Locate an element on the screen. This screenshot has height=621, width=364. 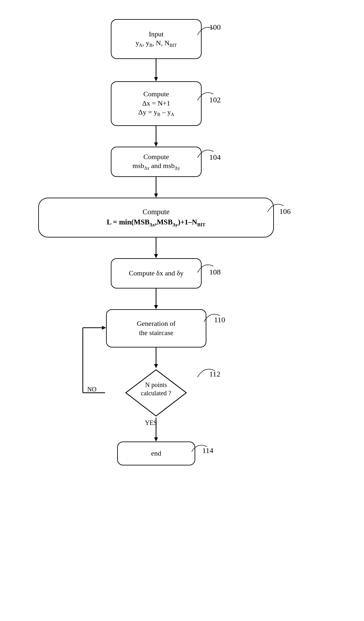
box-100: Input yA, yB, N, NBIT is located at coordinates (156, 39).